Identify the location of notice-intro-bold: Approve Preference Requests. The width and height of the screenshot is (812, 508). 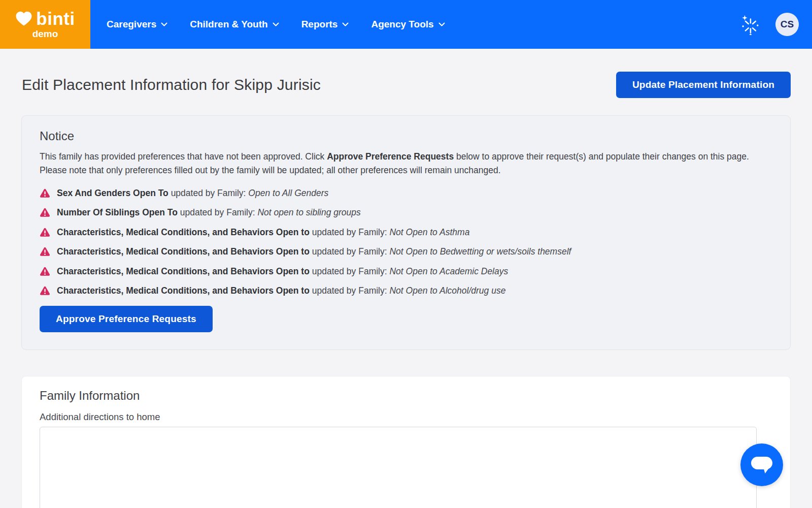
(390, 156).